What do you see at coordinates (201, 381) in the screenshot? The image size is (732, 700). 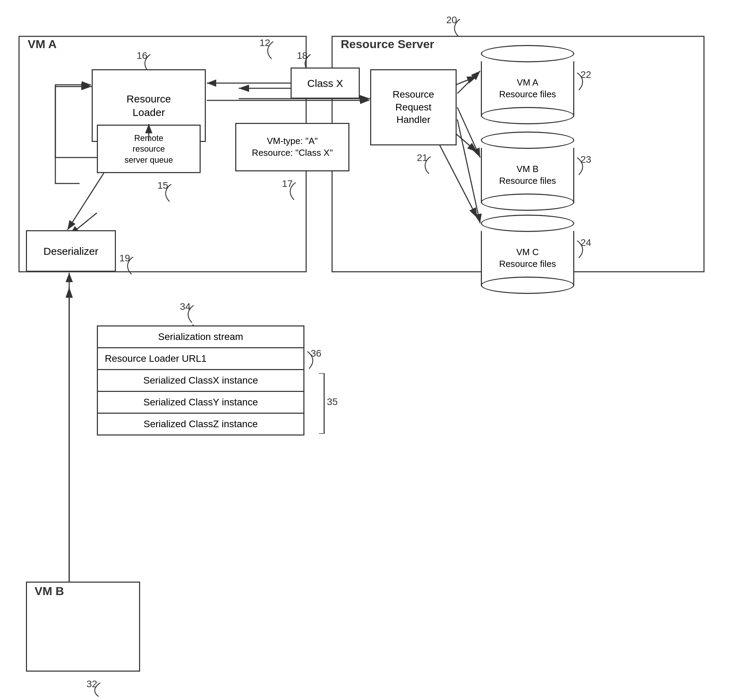 I see `serialized-classx-row: Serialized ClassX instance` at bounding box center [201, 381].